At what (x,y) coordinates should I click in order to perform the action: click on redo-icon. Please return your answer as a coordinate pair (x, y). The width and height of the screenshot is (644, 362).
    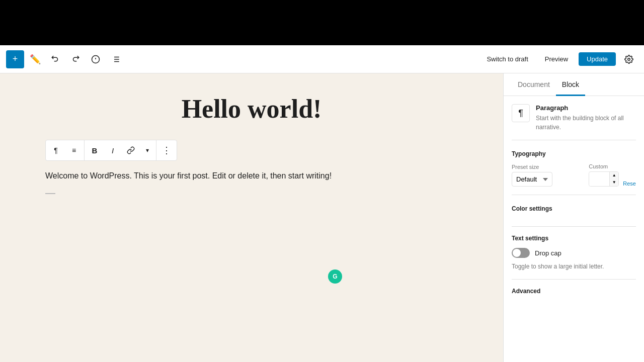
    Looking at the image, I should click on (75, 59).